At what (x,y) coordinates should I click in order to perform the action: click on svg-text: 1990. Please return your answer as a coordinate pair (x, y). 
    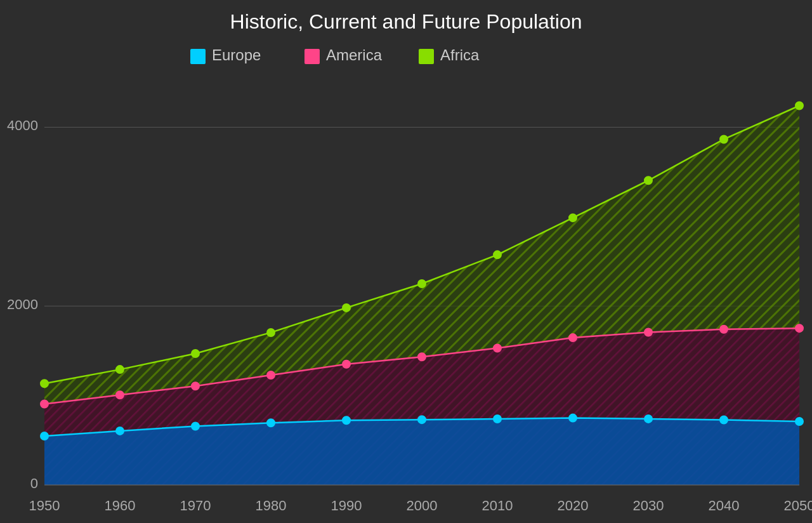
    Looking at the image, I should click on (346, 505).